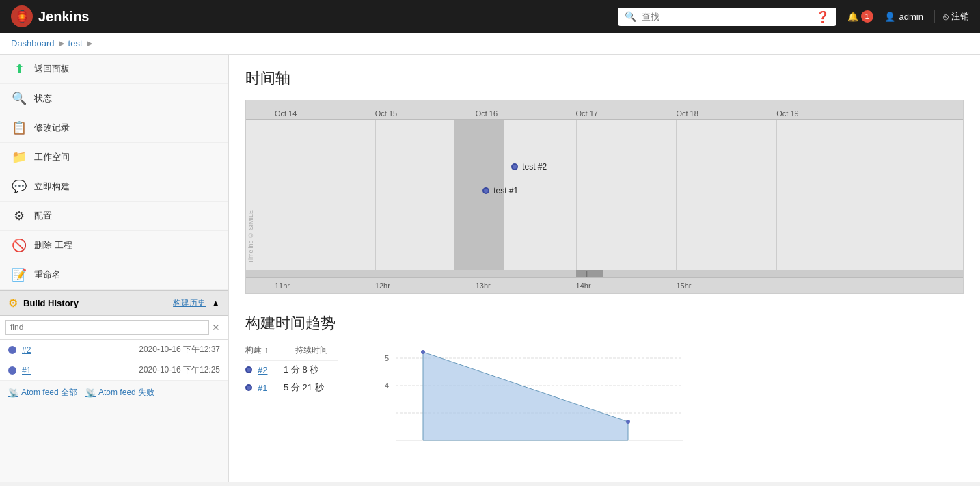 The image size is (980, 486). Describe the element at coordinates (62, 44) in the screenshot. I see `breadcrumb-sep-1: ▶` at that location.